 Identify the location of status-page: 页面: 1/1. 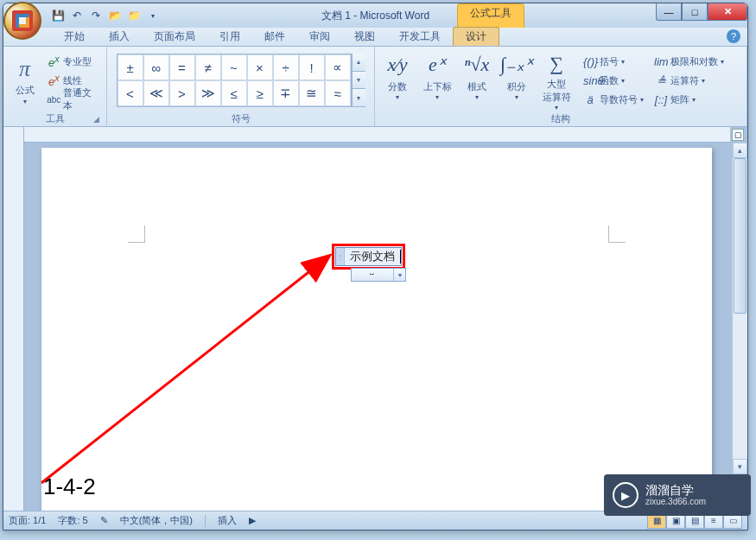
(28, 520).